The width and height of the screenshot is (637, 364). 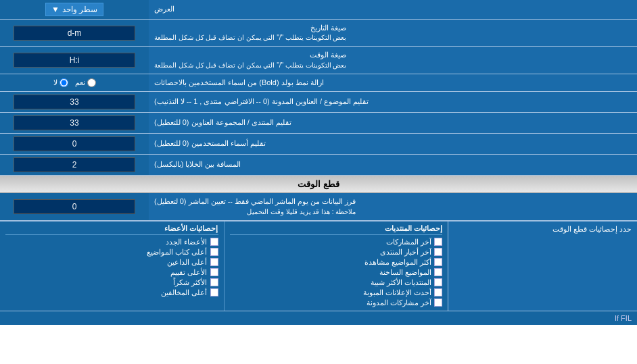 I want to click on header-row: العرض سطر واحد ▼, so click(x=318, y=9).